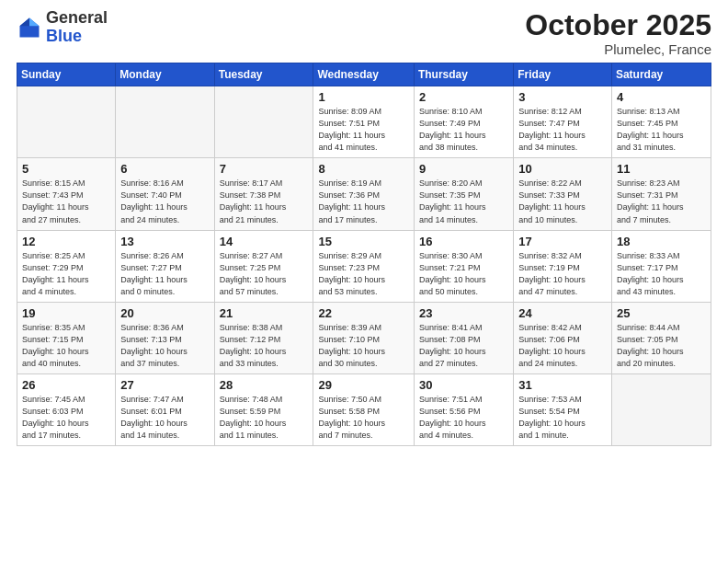 This screenshot has width=728, height=563. What do you see at coordinates (463, 346) in the screenshot?
I see `day-info: Sunrise: 8:41 AM Sunset: 7:08 PM Dayligh…` at bounding box center [463, 346].